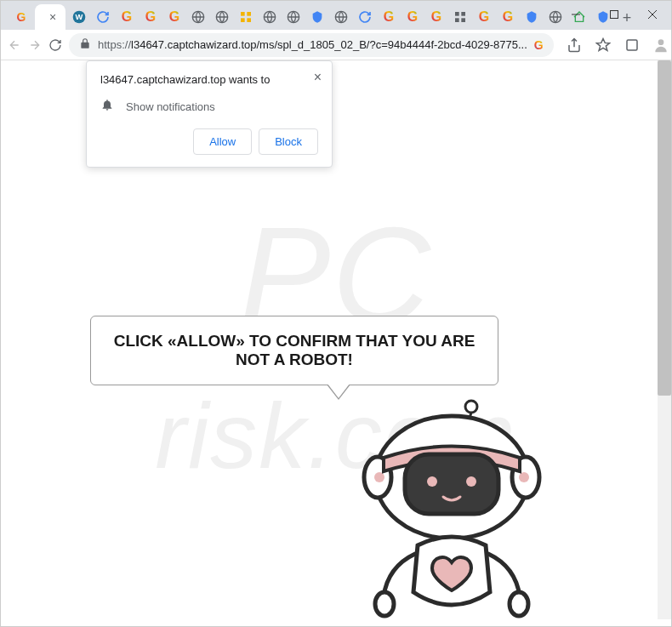  What do you see at coordinates (85, 44) in the screenshot?
I see `lock-icon` at bounding box center [85, 44].